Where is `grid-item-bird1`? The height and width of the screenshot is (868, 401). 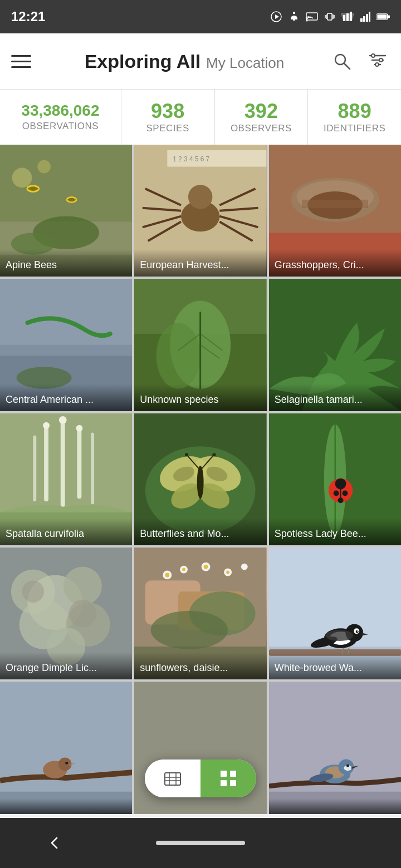 grid-item-bird1 is located at coordinates (66, 748).